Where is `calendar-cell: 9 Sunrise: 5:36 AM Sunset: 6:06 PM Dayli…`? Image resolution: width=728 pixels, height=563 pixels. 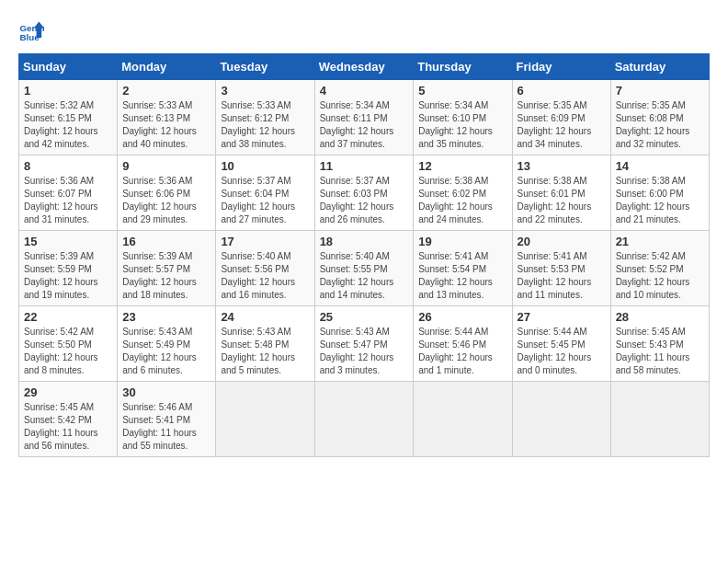
calendar-cell: 9 Sunrise: 5:36 AM Sunset: 6:06 PM Dayli… is located at coordinates (167, 193).